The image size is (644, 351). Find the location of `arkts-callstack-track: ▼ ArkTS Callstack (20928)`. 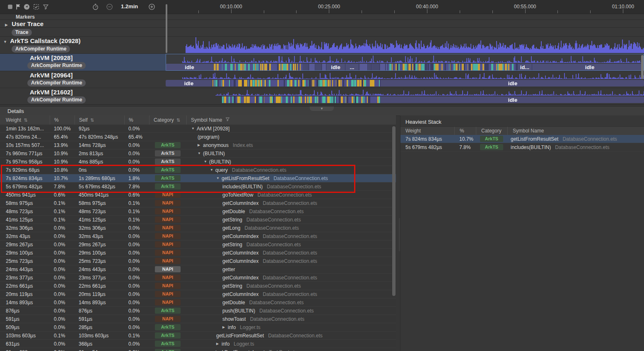

arkts-callstack-track: ▼ ArkTS Callstack (20928) is located at coordinates (42, 41).